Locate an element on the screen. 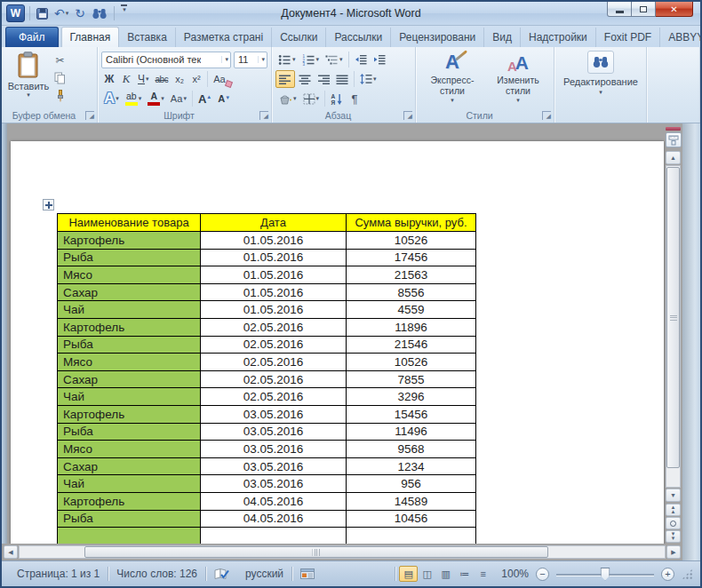 This screenshot has height=588, width=702. table-cell: 15456 is located at coordinates (411, 414).